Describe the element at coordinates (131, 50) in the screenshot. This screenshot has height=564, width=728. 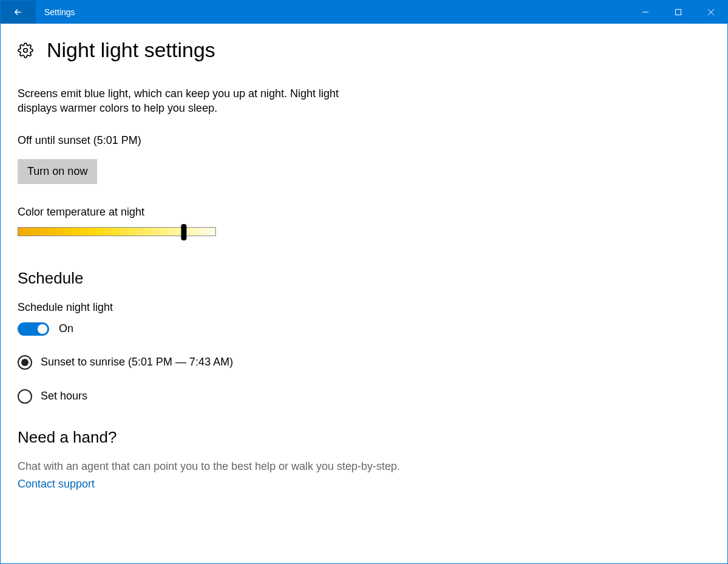
I see `page-title: Night light settings` at that location.